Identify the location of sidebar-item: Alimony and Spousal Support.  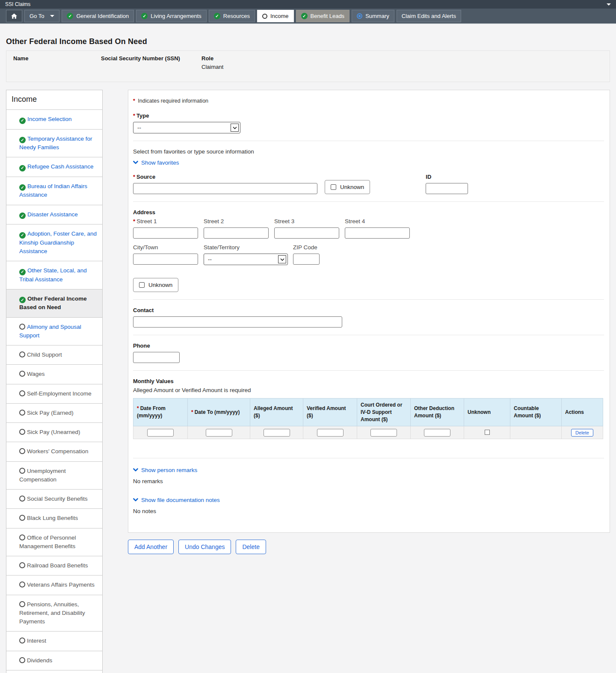
(54, 331).